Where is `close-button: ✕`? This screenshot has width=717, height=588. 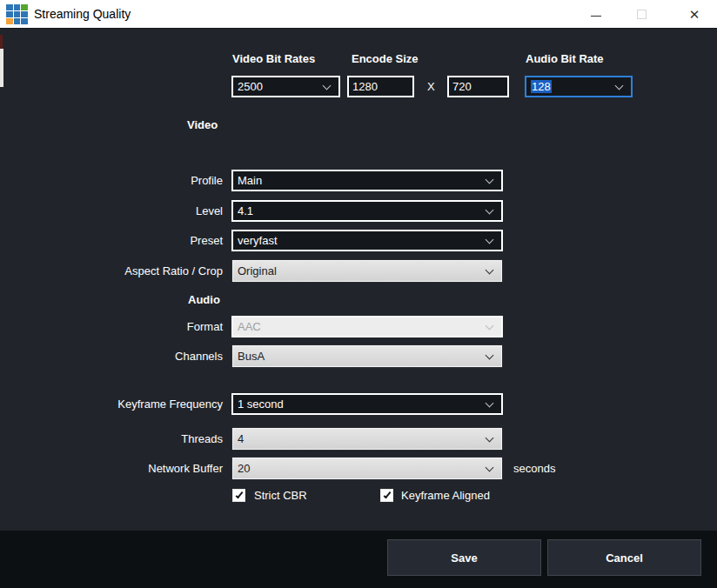
close-button: ✕ is located at coordinates (694, 14).